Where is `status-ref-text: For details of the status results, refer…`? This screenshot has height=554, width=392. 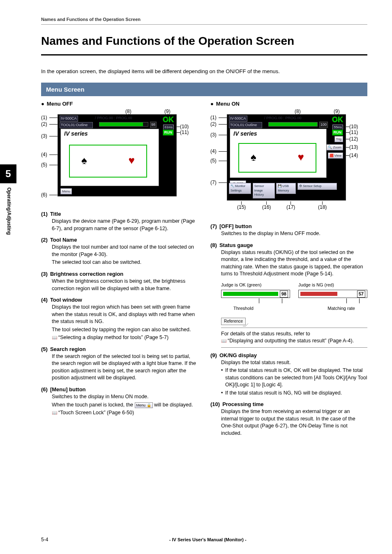 status-ref-text: For details of the status results, refer… is located at coordinates (294, 334).